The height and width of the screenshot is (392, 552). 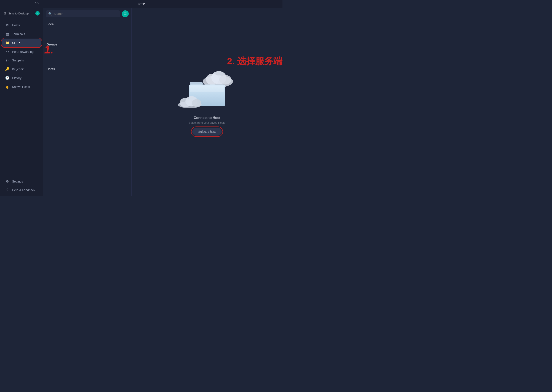 What do you see at coordinates (207, 102) in the screenshot?
I see `right-panel: 2. 选择服务端` at bounding box center [207, 102].